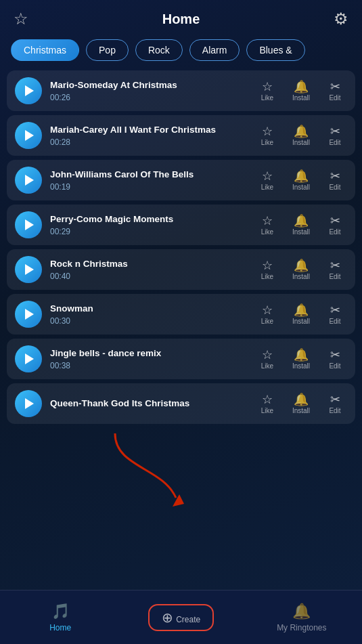 Image resolution: width=362 pixels, height=644 pixels. Describe the element at coordinates (181, 53) in the screenshot. I see `category-bar: Christmas Pop Rock Alarm Blues &` at that location.